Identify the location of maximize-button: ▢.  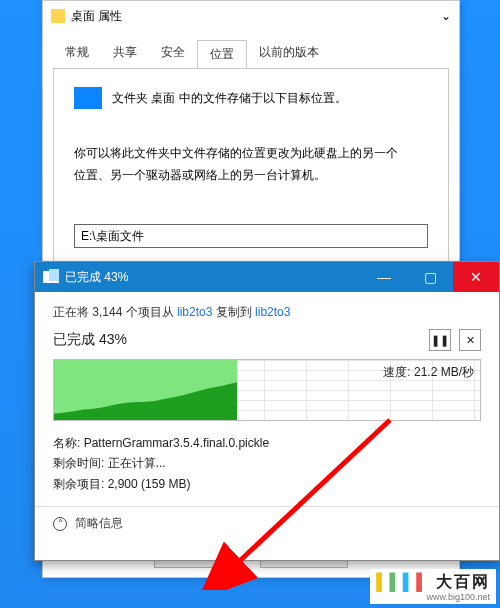
(430, 277).